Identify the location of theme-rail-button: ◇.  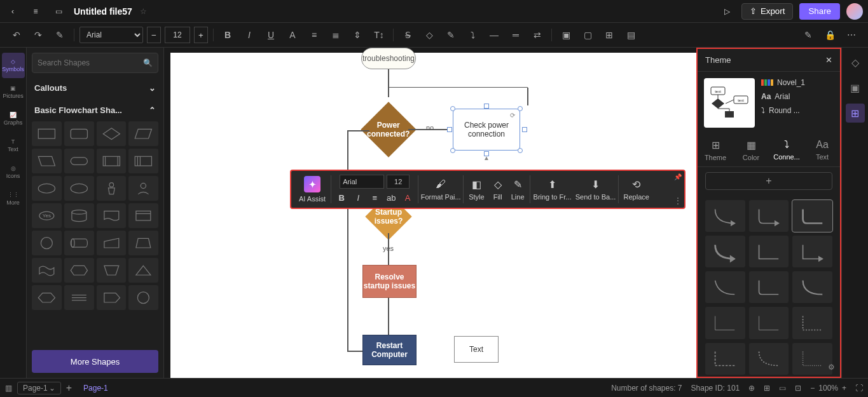
(855, 62).